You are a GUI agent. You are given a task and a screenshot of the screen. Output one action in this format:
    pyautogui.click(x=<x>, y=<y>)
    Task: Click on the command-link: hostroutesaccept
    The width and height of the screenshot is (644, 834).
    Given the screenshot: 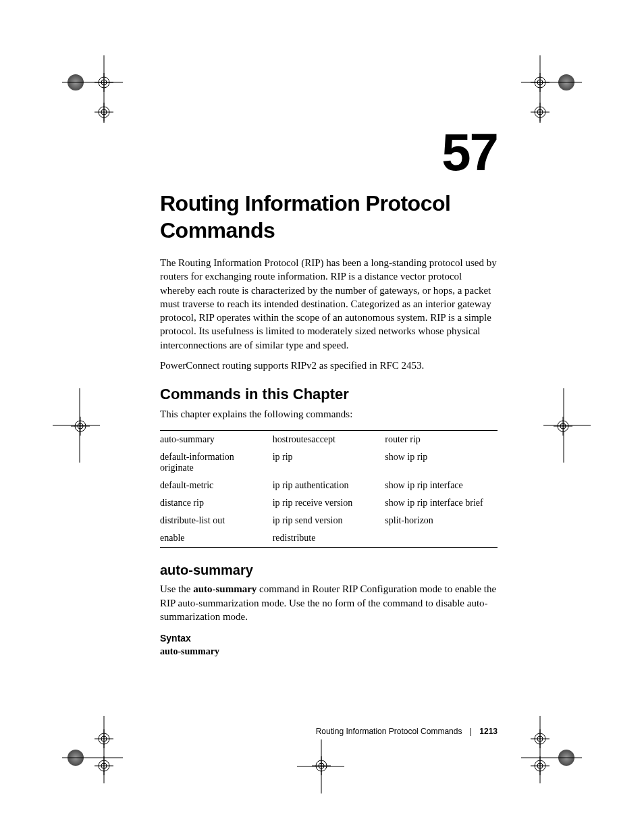 What is the action you would take?
    pyautogui.click(x=329, y=440)
    